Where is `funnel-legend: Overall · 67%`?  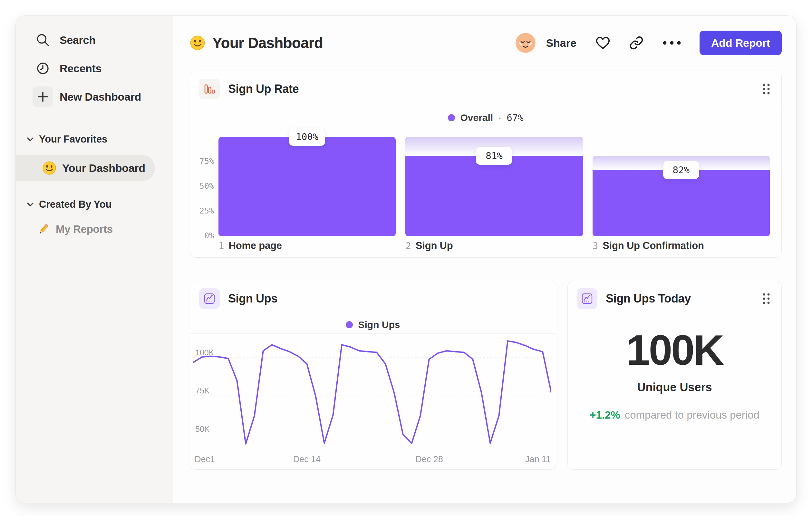 funnel-legend: Overall · 67% is located at coordinates (486, 117).